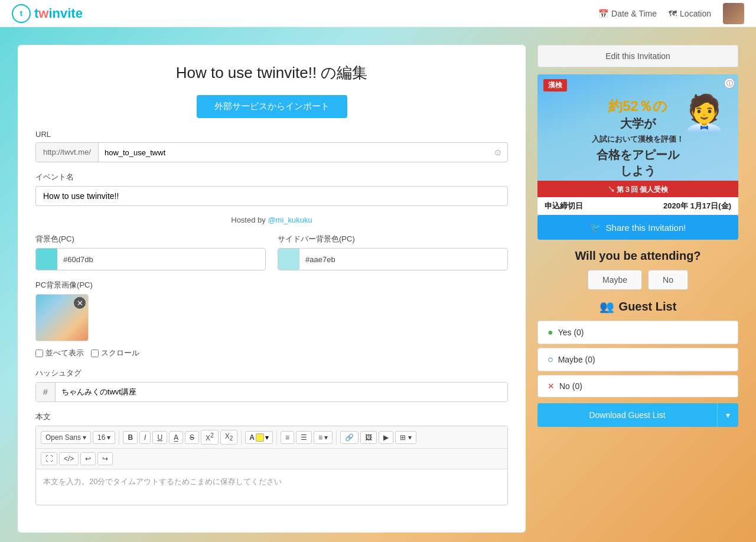 This screenshot has height=542, width=756. Describe the element at coordinates (604, 14) in the screenshot. I see `calendar-icon: 📅` at that location.